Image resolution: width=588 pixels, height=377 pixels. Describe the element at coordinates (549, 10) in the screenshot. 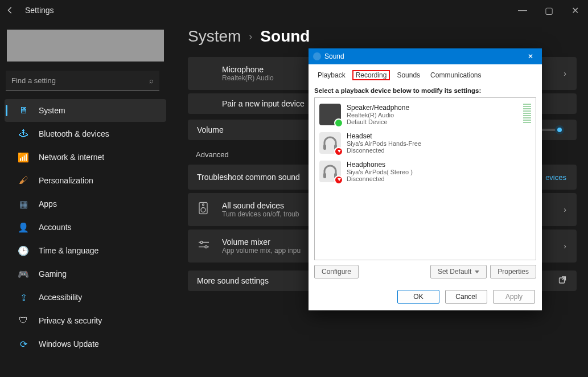

I see `maximize-button: ▢` at that location.